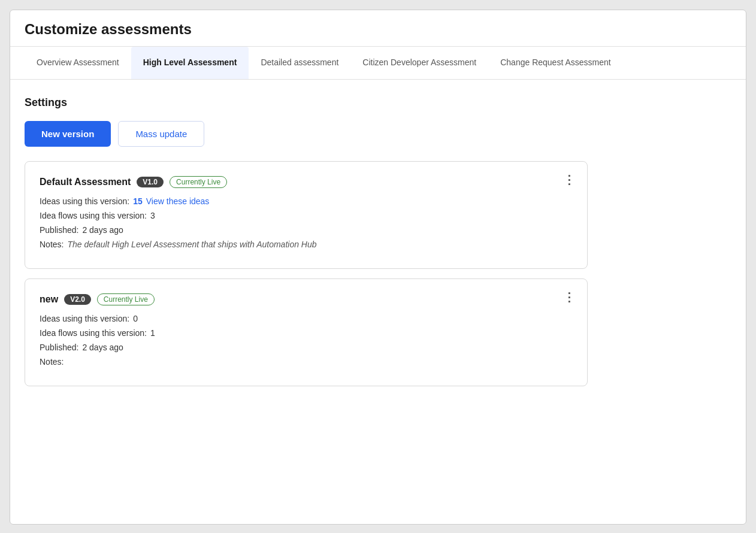  I want to click on published-label-new: Published:, so click(59, 347).